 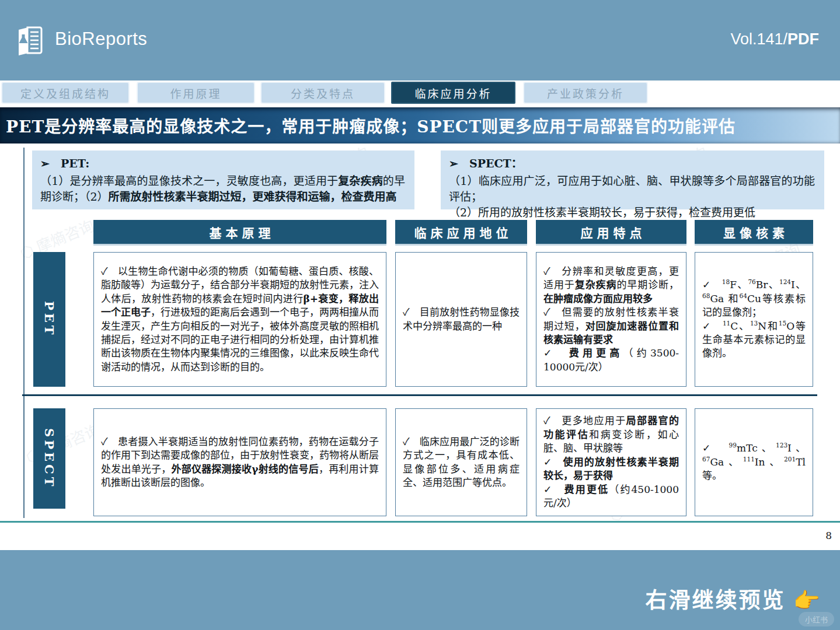 I want to click on page-number-strip: 8, so click(x=420, y=537).